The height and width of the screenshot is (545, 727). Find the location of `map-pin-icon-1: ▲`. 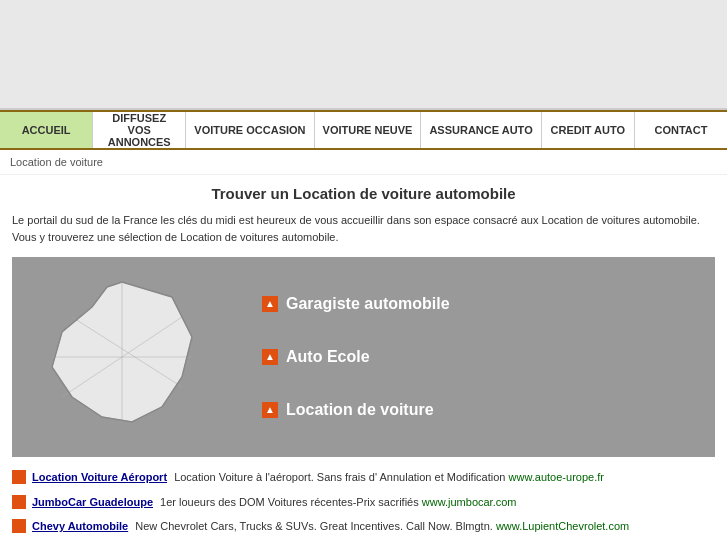

map-pin-icon-1: ▲ is located at coordinates (270, 304).